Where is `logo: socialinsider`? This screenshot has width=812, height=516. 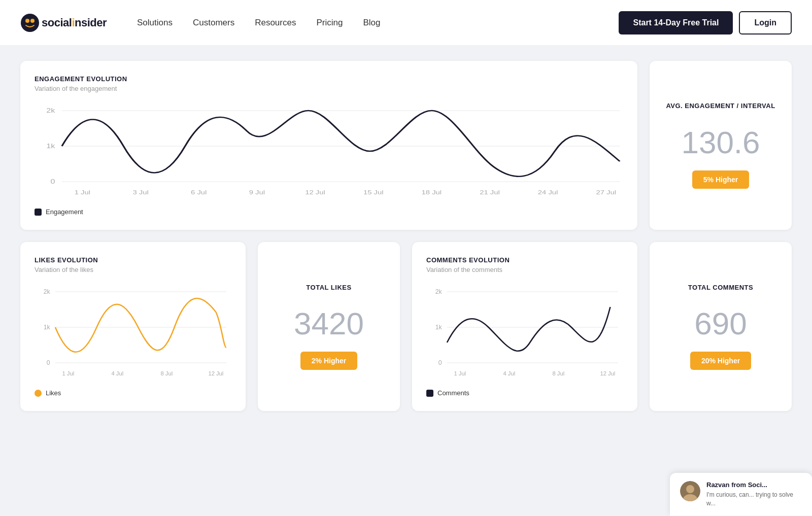 logo: socialinsider is located at coordinates (63, 23).